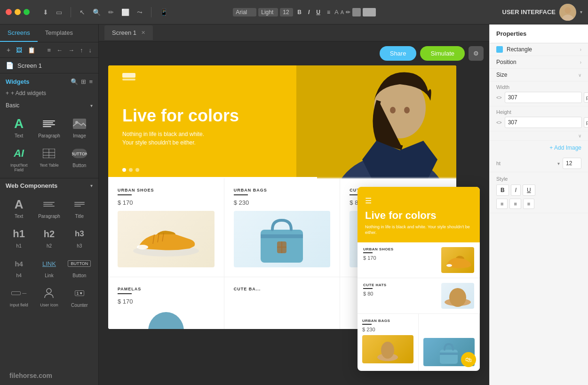 The width and height of the screenshot is (588, 385). What do you see at coordinates (79, 126) in the screenshot?
I see `widget-image: Image` at bounding box center [79, 126].